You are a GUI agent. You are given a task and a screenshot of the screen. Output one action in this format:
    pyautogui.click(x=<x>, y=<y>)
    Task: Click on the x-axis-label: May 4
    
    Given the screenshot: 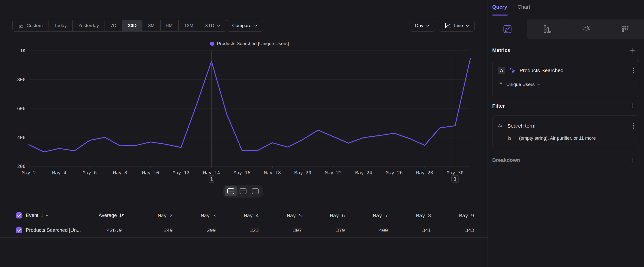 What is the action you would take?
    pyautogui.click(x=59, y=173)
    